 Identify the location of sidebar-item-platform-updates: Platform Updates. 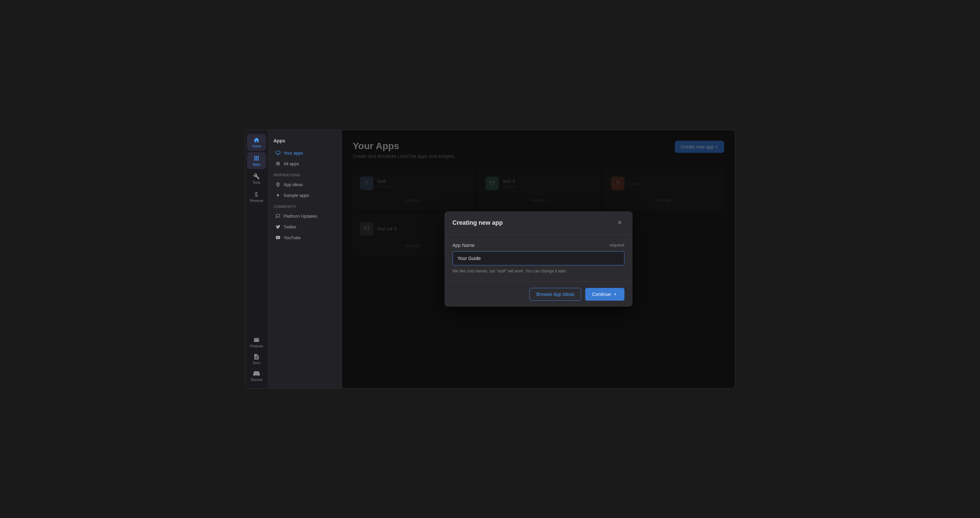
(305, 216).